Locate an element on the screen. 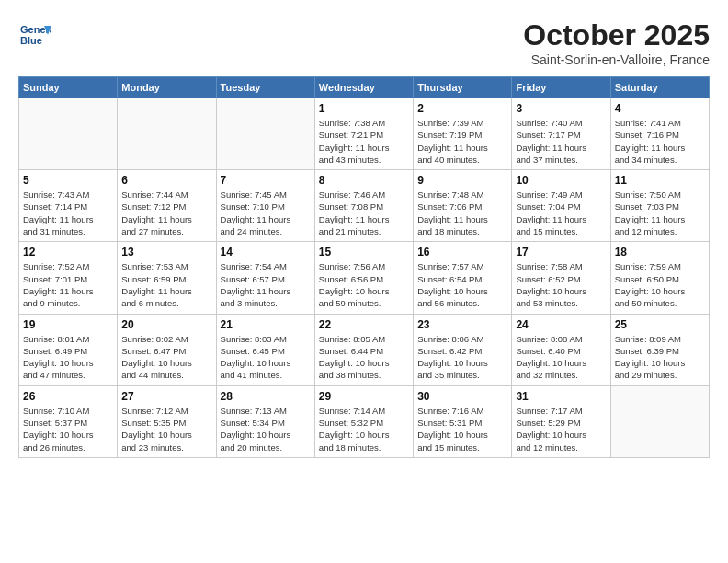  day-info: Sunrise: 7:17 AM Sunset: 5:29 PM Dayligh… is located at coordinates (561, 429).